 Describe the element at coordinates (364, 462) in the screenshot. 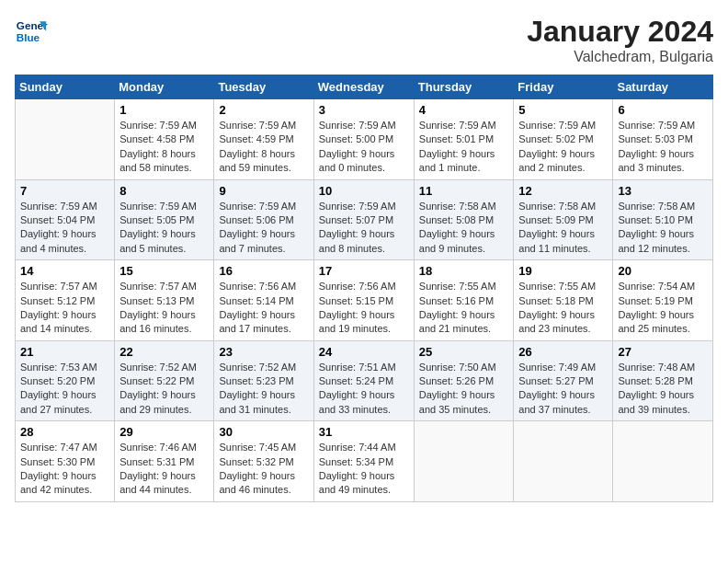

I see `calendar-week-row: 28Sunrise: 7:47 AMSunset: 5:30 PMDayligh…` at that location.